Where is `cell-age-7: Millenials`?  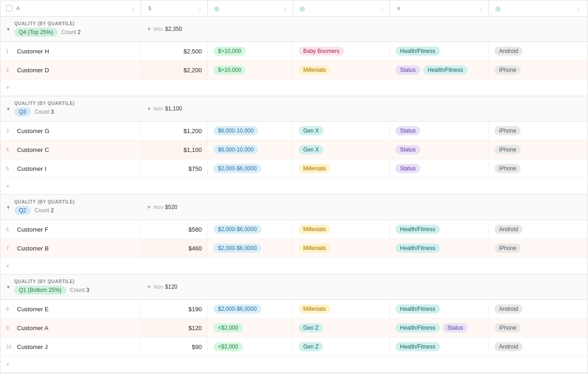
cell-age-7: Millenials is located at coordinates (341, 248).